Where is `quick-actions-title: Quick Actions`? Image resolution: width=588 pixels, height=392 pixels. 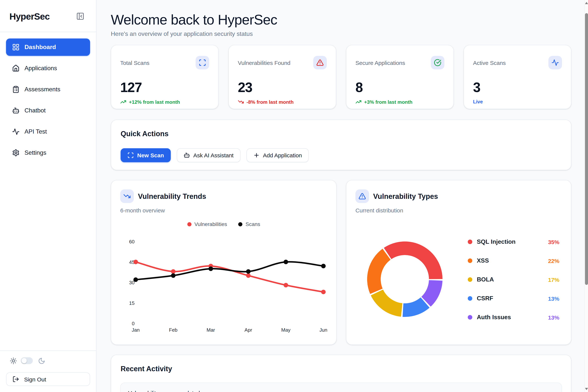
quick-actions-title: Quick Actions is located at coordinates (145, 134).